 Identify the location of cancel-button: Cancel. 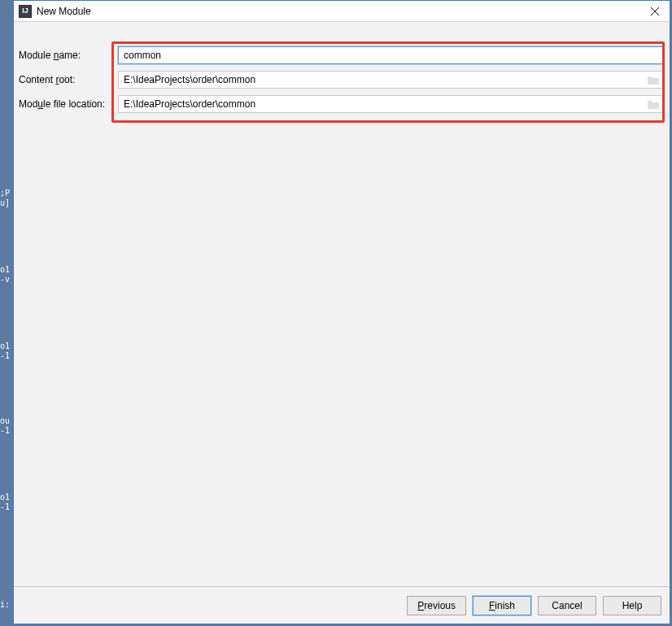
(567, 606).